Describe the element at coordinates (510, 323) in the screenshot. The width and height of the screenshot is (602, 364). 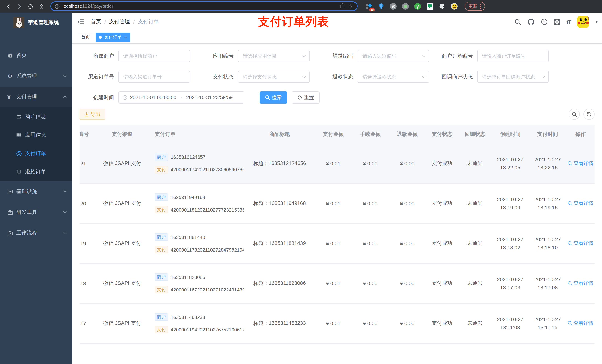
I see `created-time: 2021-10-2713:11:08` at that location.